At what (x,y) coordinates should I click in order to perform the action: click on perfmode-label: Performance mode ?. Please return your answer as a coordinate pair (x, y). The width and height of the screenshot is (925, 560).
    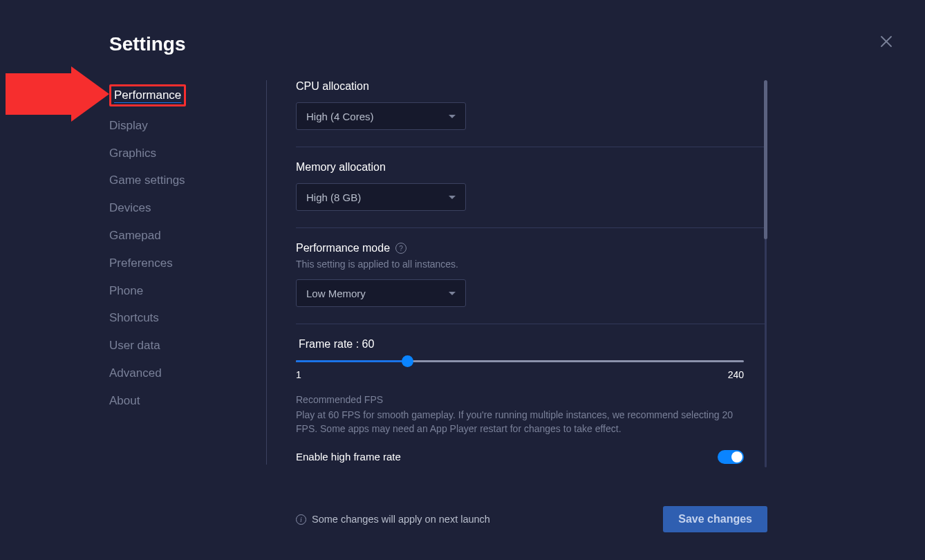
    Looking at the image, I should click on (531, 248).